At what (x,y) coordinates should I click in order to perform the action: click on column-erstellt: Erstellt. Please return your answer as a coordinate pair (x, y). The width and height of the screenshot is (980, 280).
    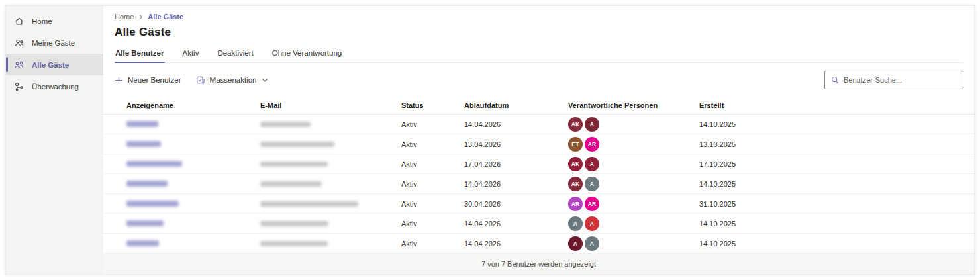
    Looking at the image, I should click on (832, 105).